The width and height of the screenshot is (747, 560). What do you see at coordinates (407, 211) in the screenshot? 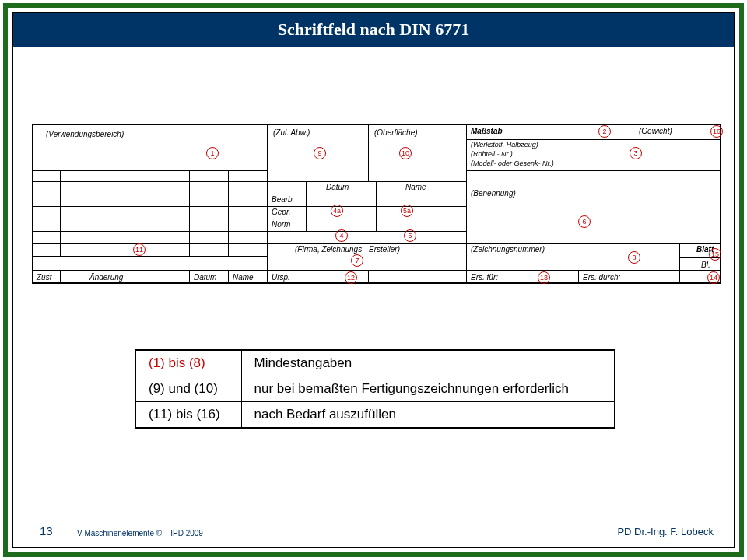
I see `marker-5a: 5a` at bounding box center [407, 211].